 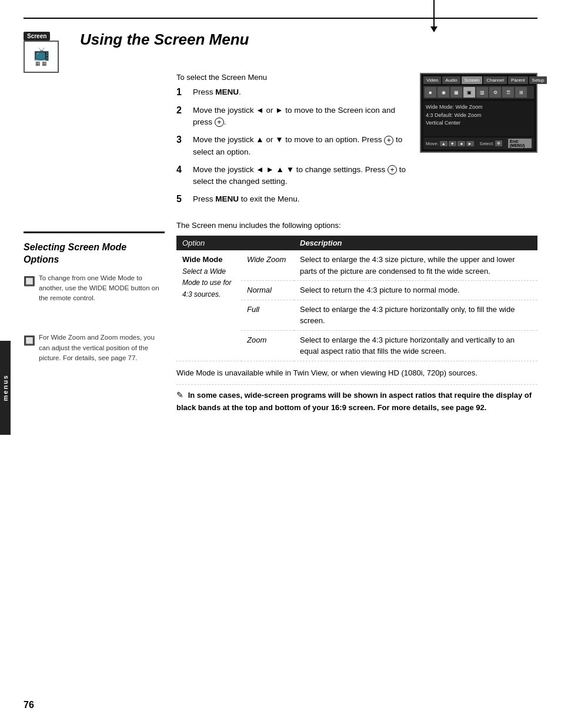 What do you see at coordinates (416, 266) in the screenshot?
I see `wide-zoom-desc: Select to enlarge the 4:3 size picture, …` at bounding box center [416, 266].